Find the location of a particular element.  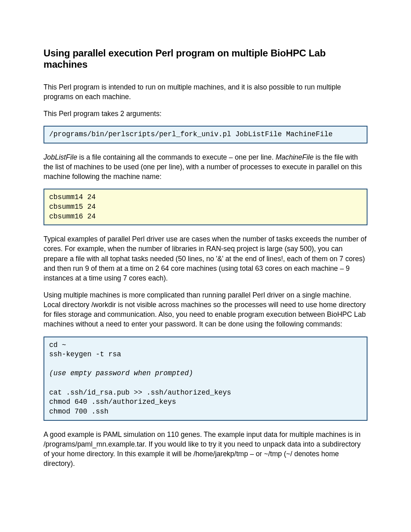

code-block-ssh: cd ~ ssh-keygen -t rsa (use empty passwo… is located at coordinates (206, 379).